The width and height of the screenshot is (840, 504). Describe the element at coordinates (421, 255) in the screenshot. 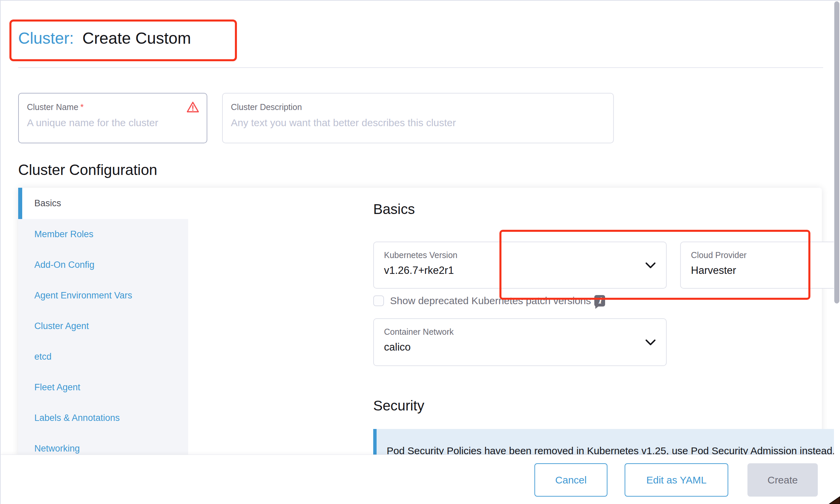

I see `kubernetes-version-label: Kubernetes Version` at that location.